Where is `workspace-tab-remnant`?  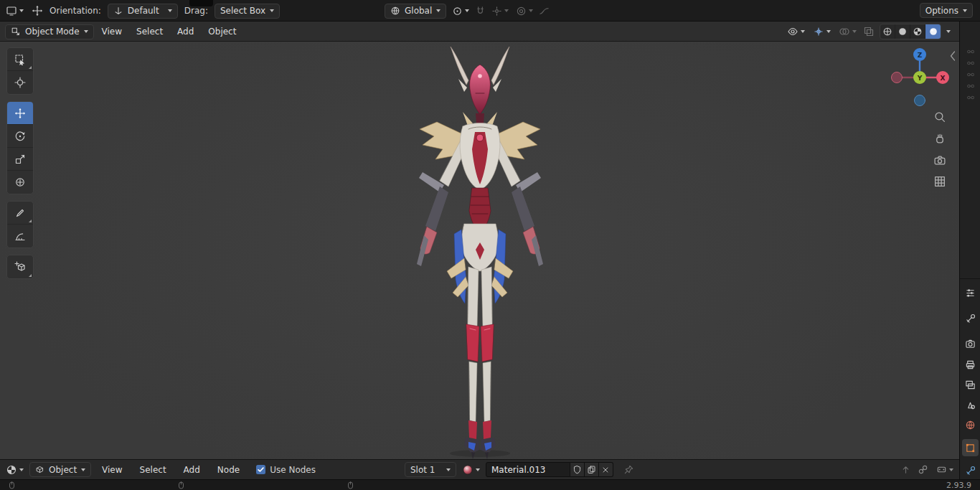
workspace-tab-remnant is located at coordinates (201, 3).